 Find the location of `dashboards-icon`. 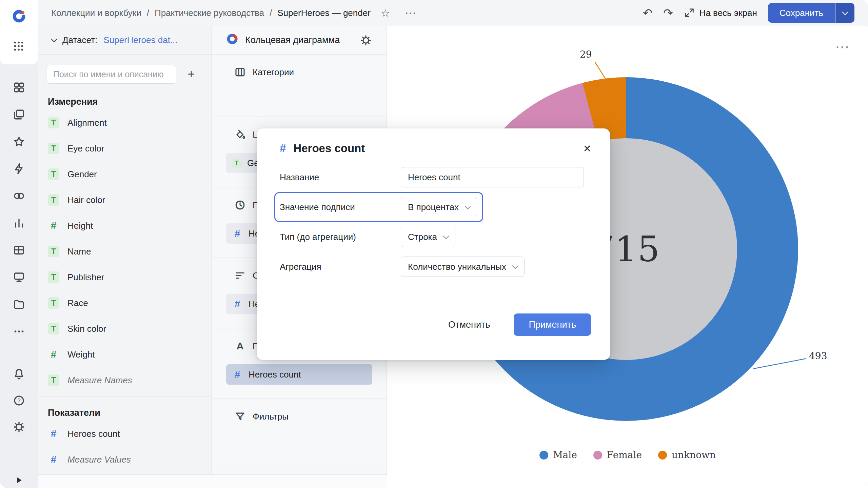

dashboards-icon is located at coordinates (19, 87).